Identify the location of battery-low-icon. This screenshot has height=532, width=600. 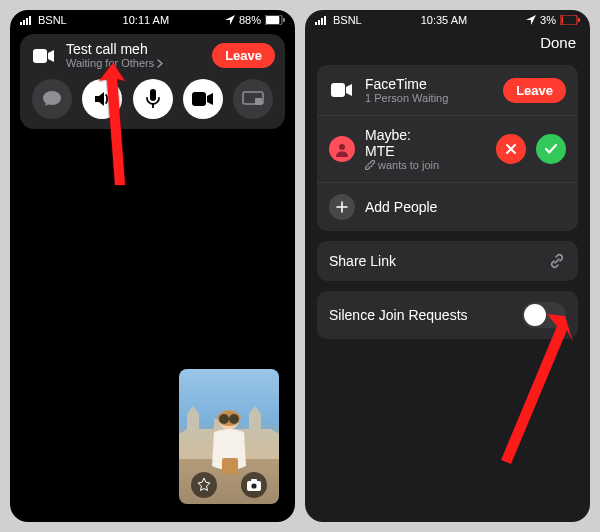
(570, 20).